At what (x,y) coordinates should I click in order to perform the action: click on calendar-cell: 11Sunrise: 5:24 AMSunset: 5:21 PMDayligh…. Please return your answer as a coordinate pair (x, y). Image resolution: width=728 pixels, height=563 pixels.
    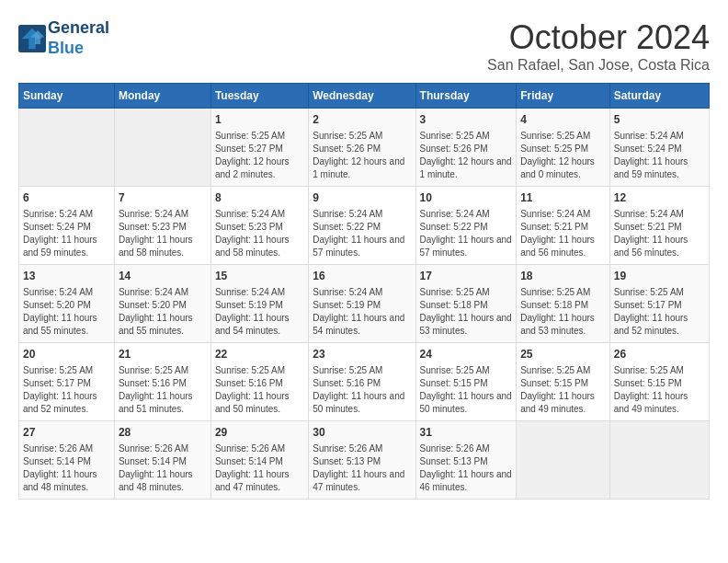
    Looking at the image, I should click on (563, 226).